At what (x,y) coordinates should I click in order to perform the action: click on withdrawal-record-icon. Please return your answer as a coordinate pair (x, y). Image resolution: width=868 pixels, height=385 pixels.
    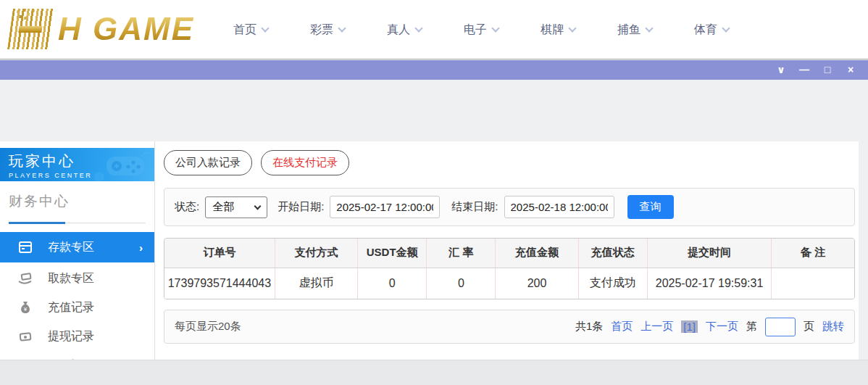
    Looking at the image, I should click on (25, 336).